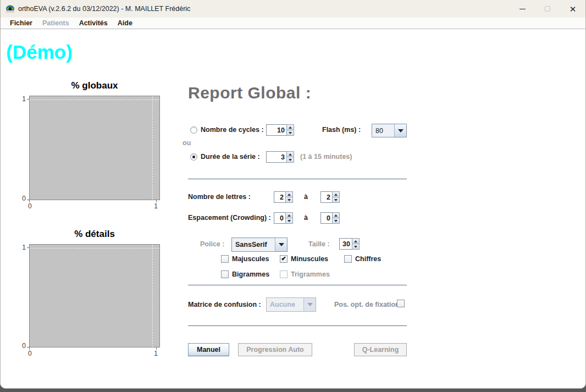  I want to click on duration-label: Durée de la série :, so click(230, 157).